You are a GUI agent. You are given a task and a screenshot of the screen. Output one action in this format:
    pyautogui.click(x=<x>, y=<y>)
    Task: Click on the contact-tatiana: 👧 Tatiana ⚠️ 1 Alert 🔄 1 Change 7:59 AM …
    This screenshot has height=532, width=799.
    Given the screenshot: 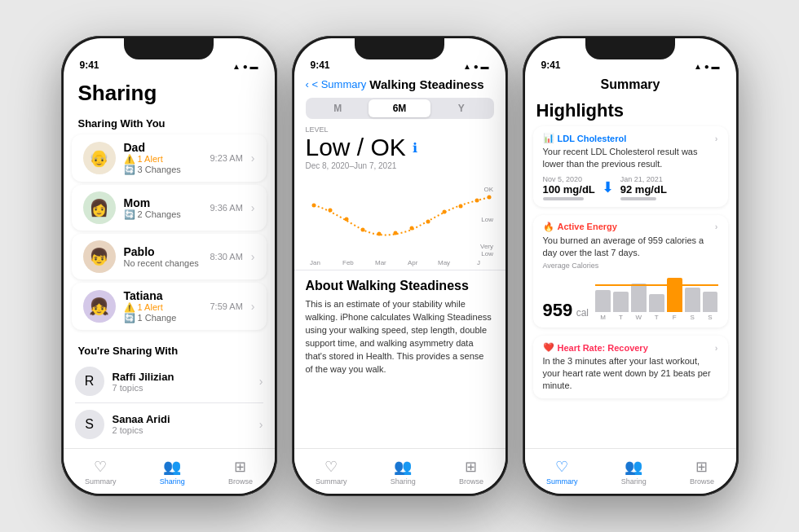 What is the action you would take?
    pyautogui.click(x=170, y=306)
    